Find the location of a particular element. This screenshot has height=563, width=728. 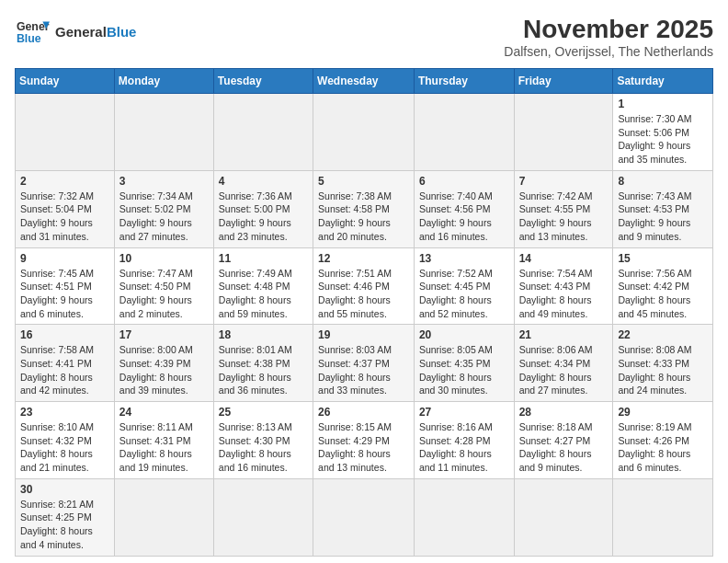

page-header: General Blue GeneralBlue November 2025 D… is located at coordinates (364, 37).